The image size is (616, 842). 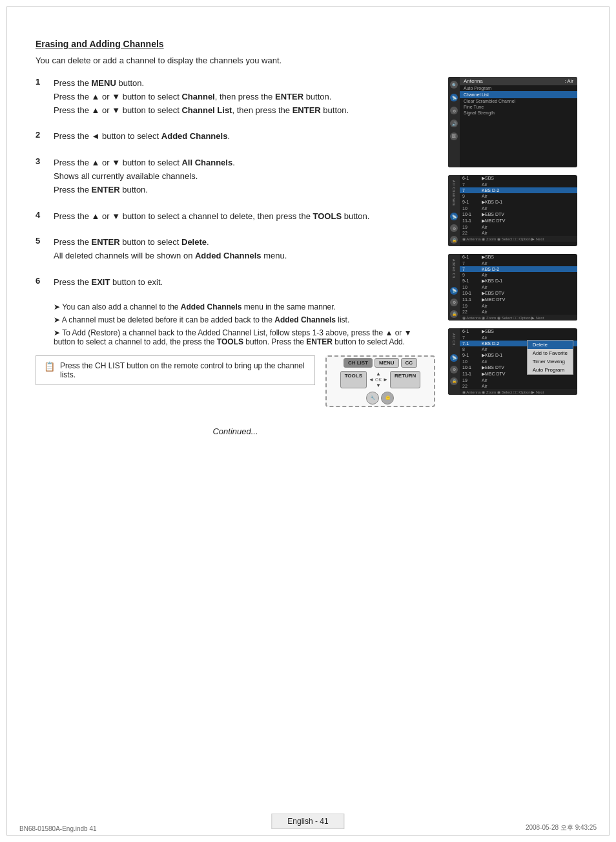 What do you see at coordinates (41, 249) in the screenshot?
I see `step-5-number: 5` at bounding box center [41, 249].